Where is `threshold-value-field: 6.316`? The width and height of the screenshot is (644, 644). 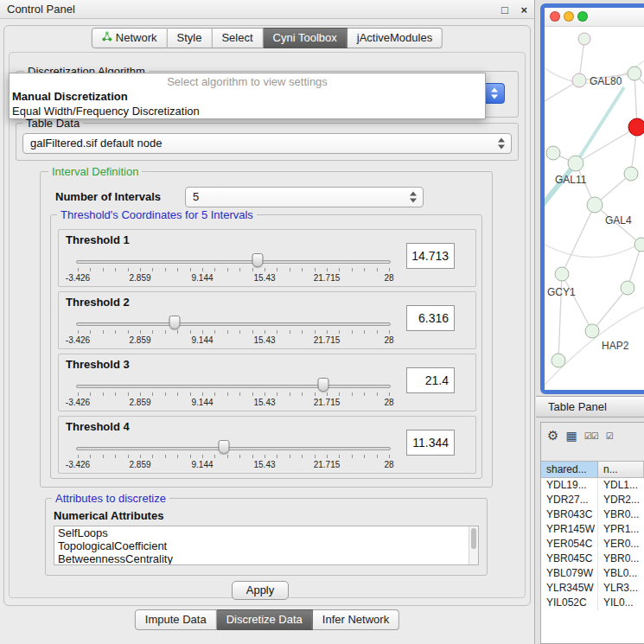 threshold-value-field: 6.316 is located at coordinates (430, 318).